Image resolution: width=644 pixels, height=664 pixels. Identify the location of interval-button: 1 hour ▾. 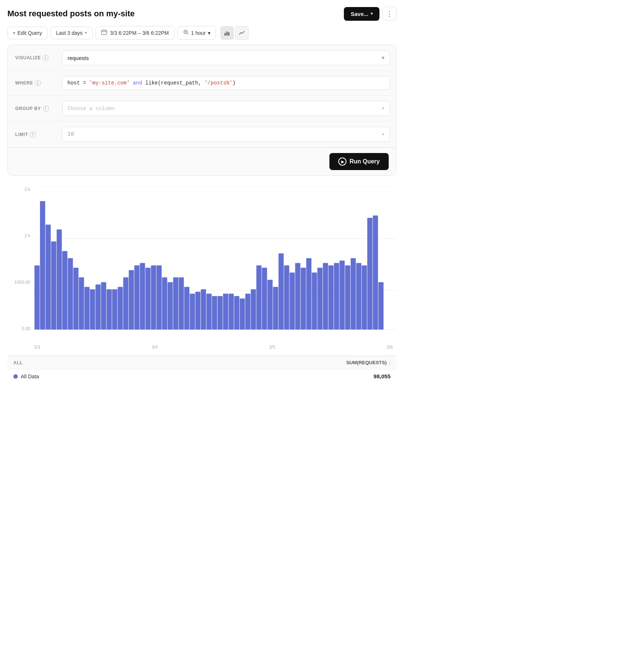
(197, 33).